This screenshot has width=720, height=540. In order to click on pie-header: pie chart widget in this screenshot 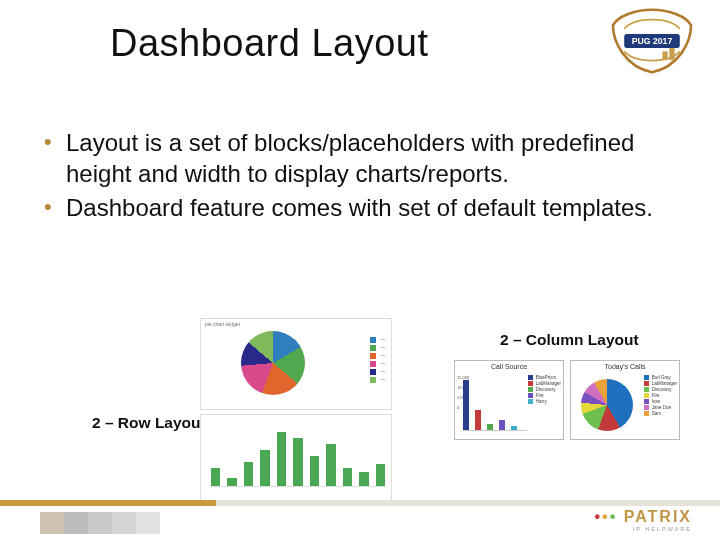, I will do `click(222, 324)`.